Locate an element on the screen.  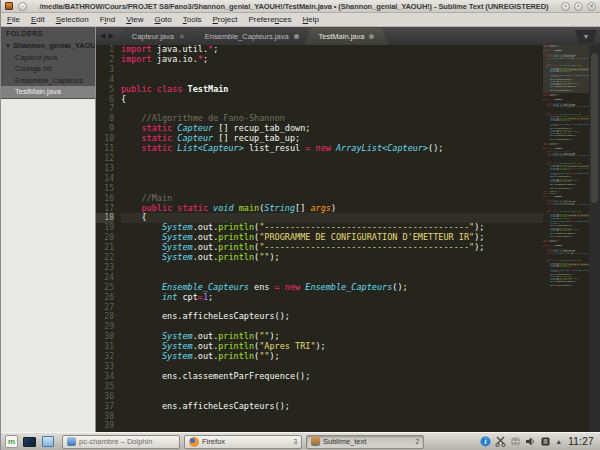
show-desktop-button is located at coordinates (30, 442).